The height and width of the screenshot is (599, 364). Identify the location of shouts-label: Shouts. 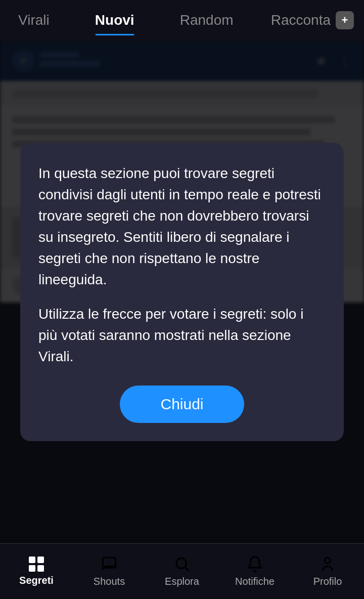
(109, 582).